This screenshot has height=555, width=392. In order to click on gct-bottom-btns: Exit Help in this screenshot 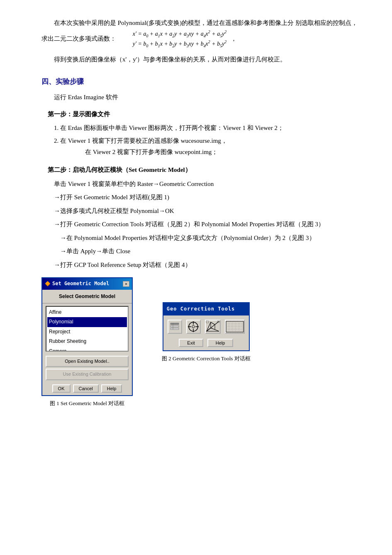, I will do `click(206, 343)`.